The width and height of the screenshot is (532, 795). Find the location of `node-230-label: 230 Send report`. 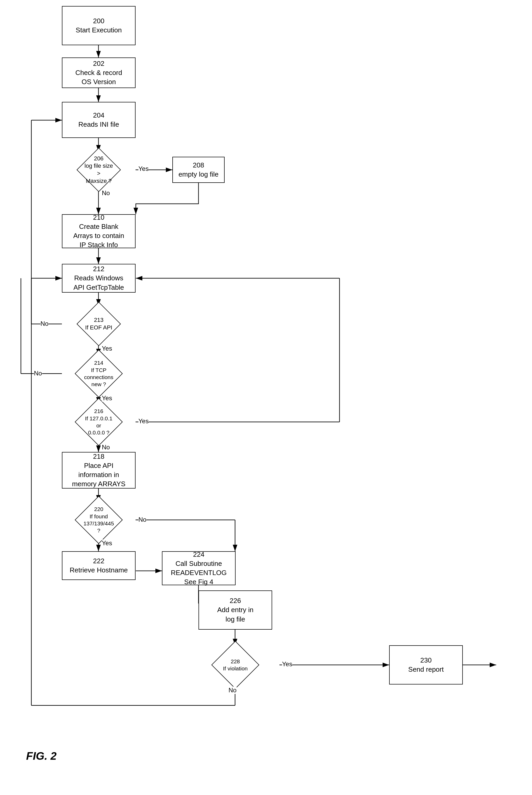

node-230-label: 230 Send report is located at coordinates (426, 665).